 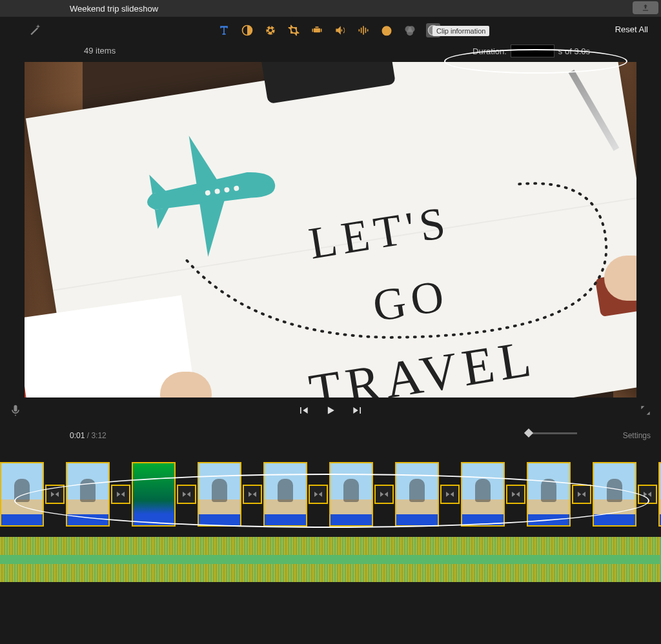 I want to click on timeline-settings-button: Settings, so click(x=636, y=436).